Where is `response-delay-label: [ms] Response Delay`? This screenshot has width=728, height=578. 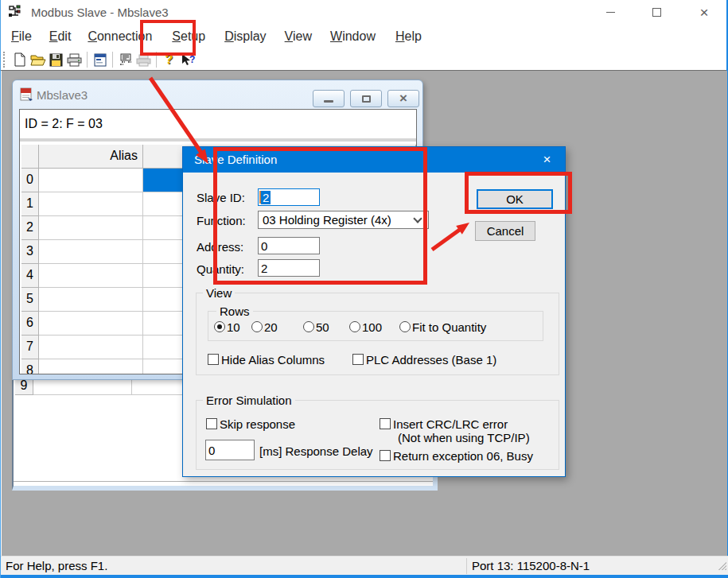 response-delay-label: [ms] Response Delay is located at coordinates (317, 452).